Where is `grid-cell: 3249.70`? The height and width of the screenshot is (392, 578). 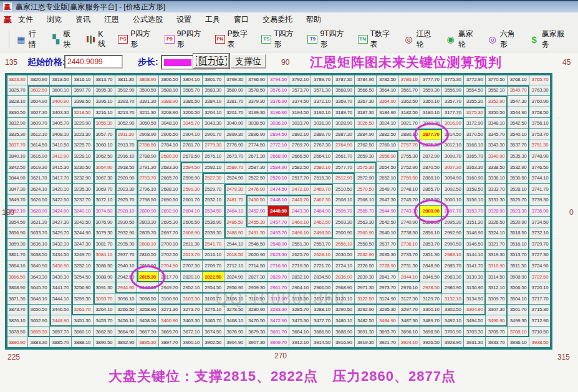
grid-cell: 3249.70 is located at coordinates (82, 256).